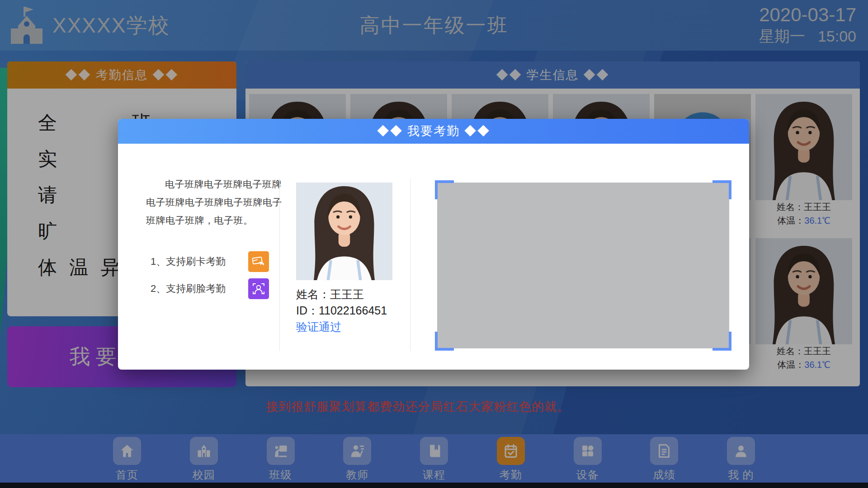 This screenshot has width=868, height=488. Describe the element at coordinates (195, 289) in the screenshot. I see `feature-label: 2、支持刷脸考勤` at that location.